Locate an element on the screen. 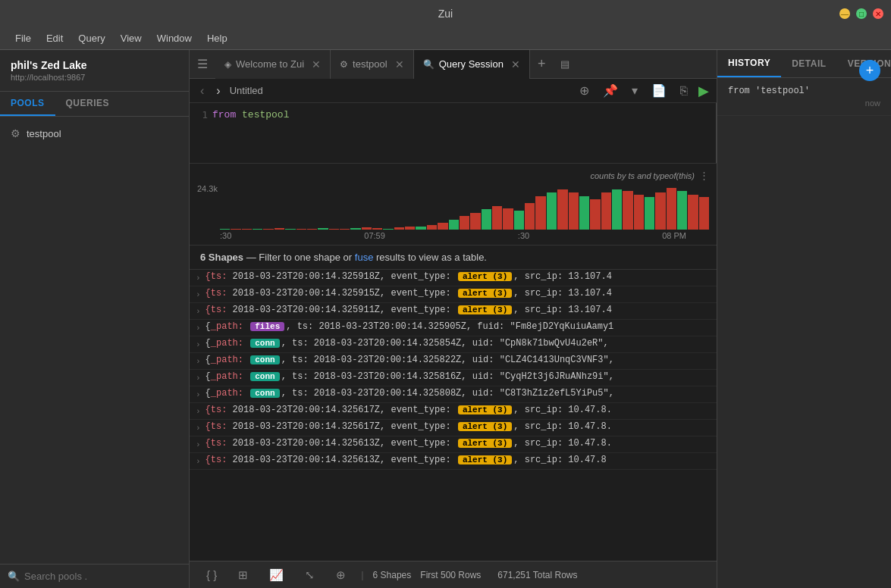 The image size is (891, 588). run-button: ▶ is located at coordinates (704, 91).